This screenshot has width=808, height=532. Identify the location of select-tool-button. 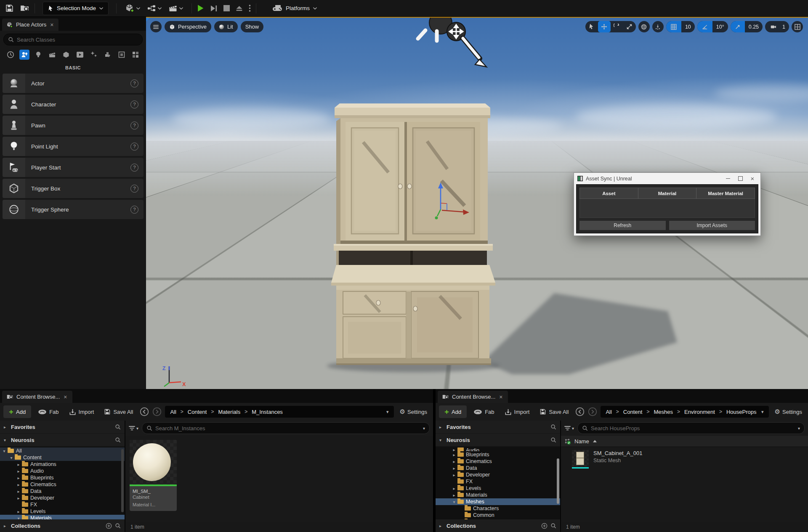
(592, 27).